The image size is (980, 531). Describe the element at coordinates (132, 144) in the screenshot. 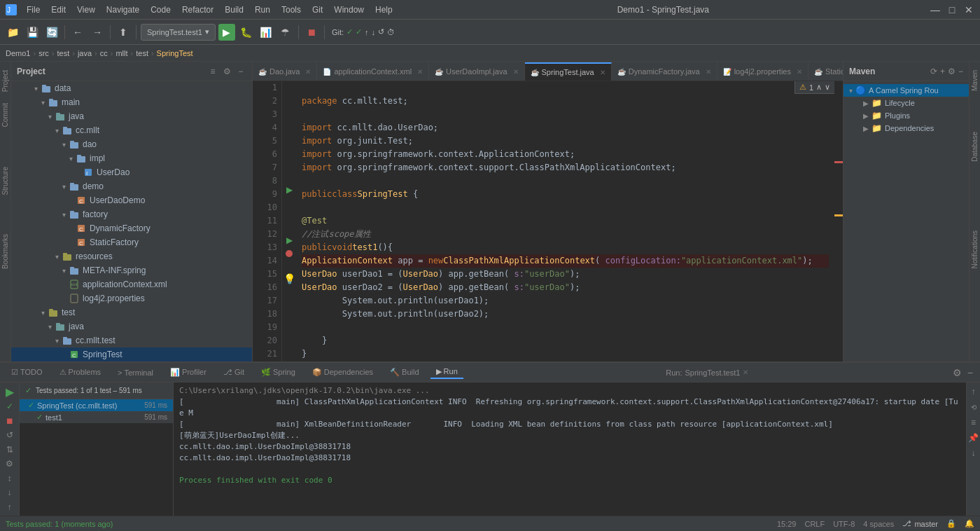

I see `tree-item-dao: ▾dao` at that location.